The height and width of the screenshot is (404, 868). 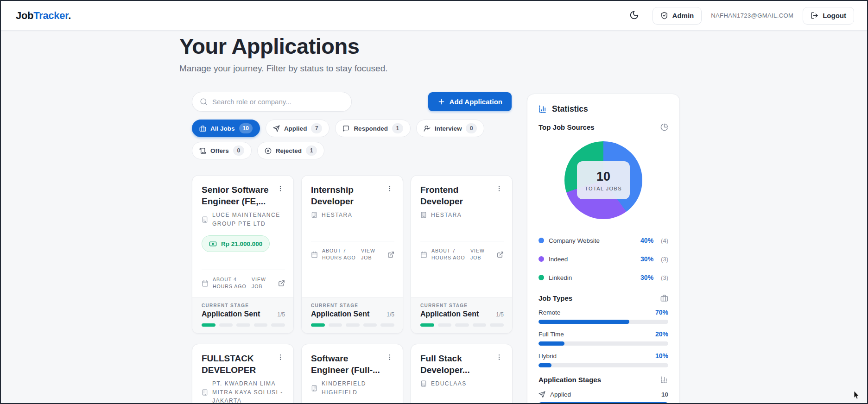 What do you see at coordinates (222, 151) in the screenshot?
I see `filter-offers: Offers 0` at bounding box center [222, 151].